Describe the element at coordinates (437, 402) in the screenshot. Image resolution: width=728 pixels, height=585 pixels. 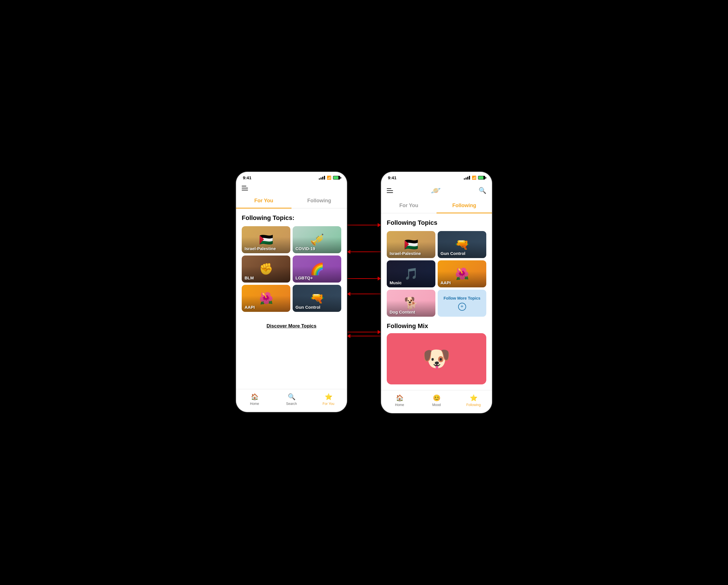
I see `bottom-nav-2: 🏠 Home 😊 Mood ⭐ Following` at that location.